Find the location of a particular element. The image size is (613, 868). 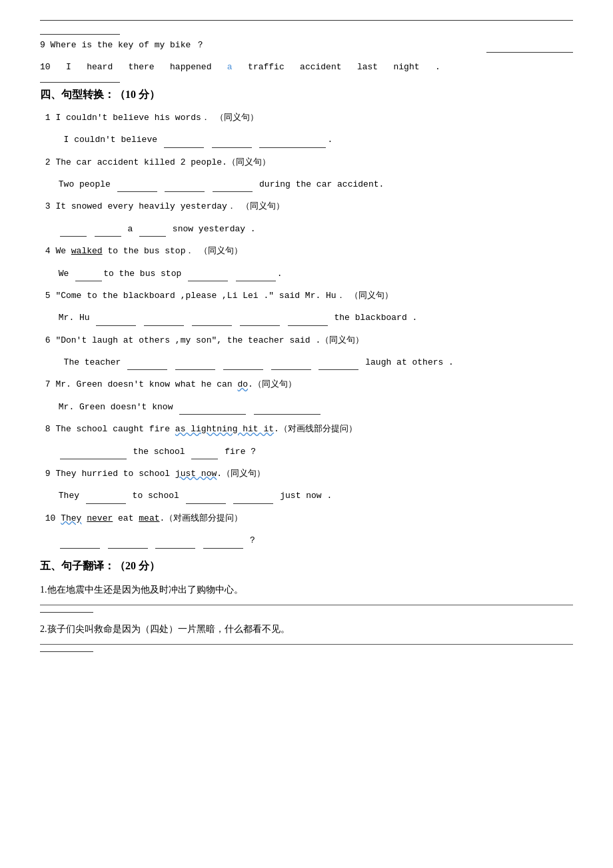

translation2: 2.孩子们尖叫救命是因为（四处）一片黑暗，什么都看不见。 is located at coordinates (306, 636).